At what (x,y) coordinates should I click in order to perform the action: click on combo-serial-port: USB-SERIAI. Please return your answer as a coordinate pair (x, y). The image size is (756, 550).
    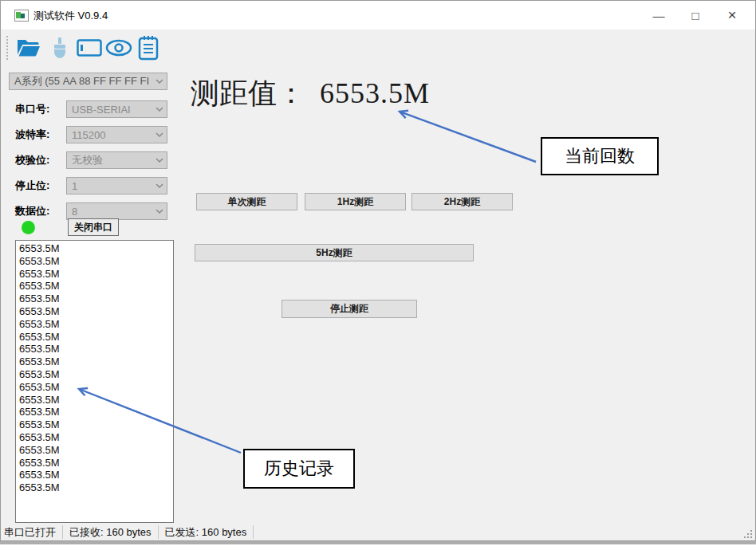
    Looking at the image, I should click on (116, 109).